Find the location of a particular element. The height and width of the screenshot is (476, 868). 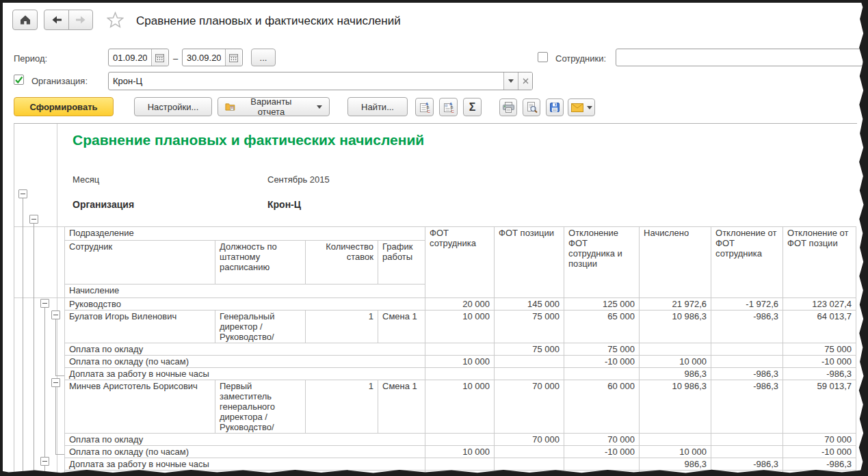

report-title: Сравнение плановых и фактических начисле… is located at coordinates (248, 140).